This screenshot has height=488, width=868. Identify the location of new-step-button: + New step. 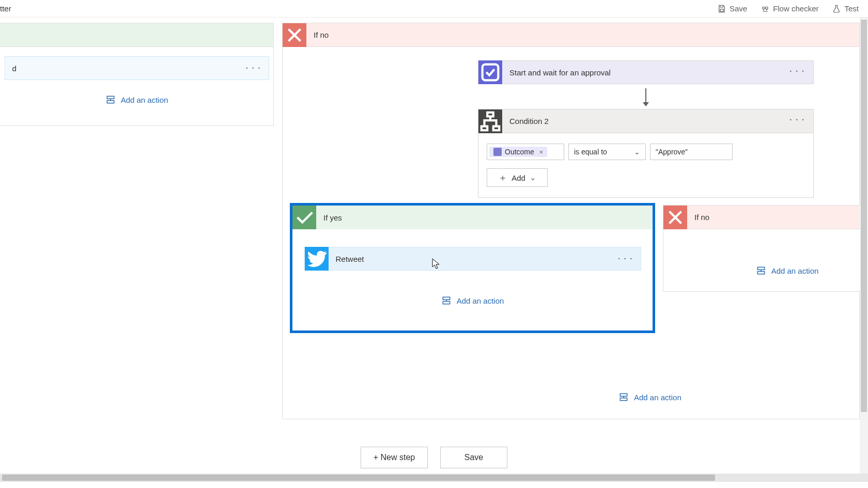
(394, 458).